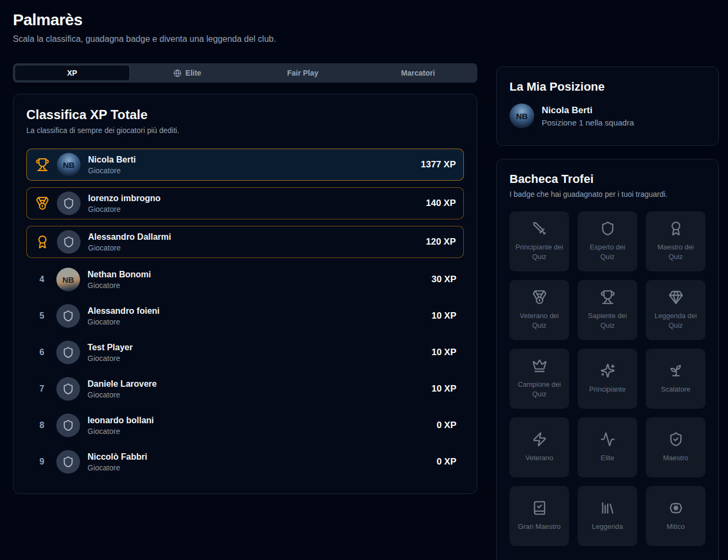  Describe the element at coordinates (539, 310) in the screenshot. I see `badge-veterano-dei-quiz: Veterano dei Quiz` at that location.